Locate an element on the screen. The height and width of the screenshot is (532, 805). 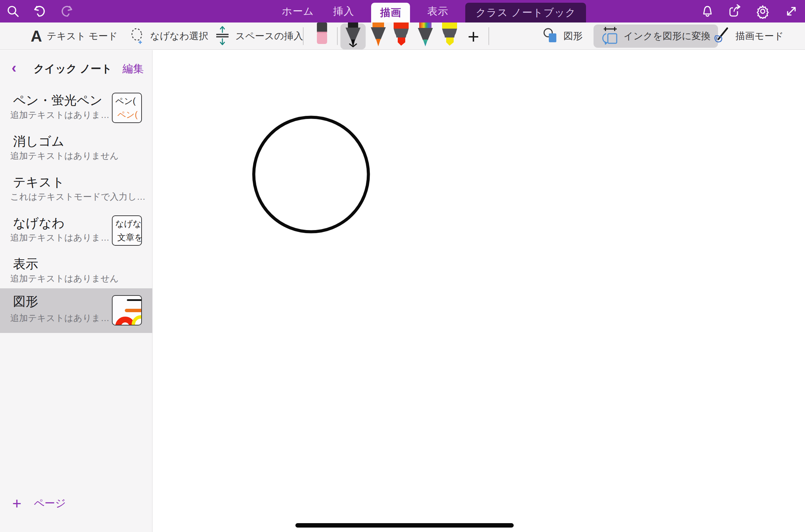
page-thumbnail is located at coordinates (127, 310).